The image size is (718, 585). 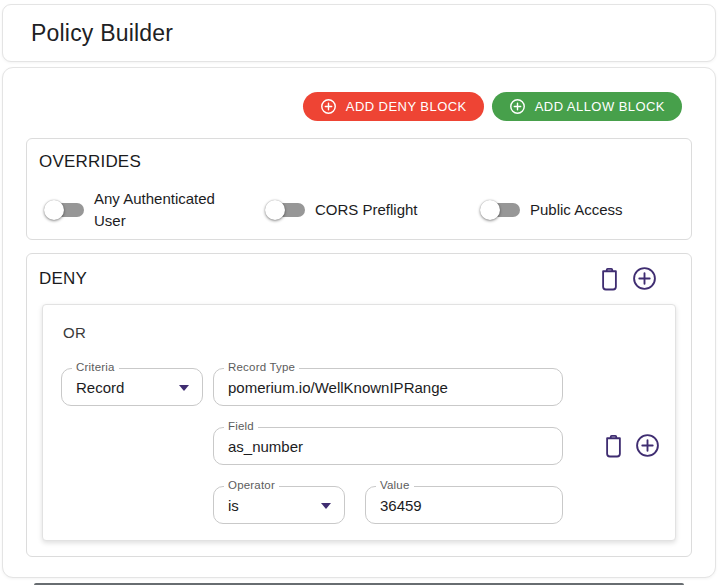 I want to click on page-title: Policy Builder, so click(x=102, y=34).